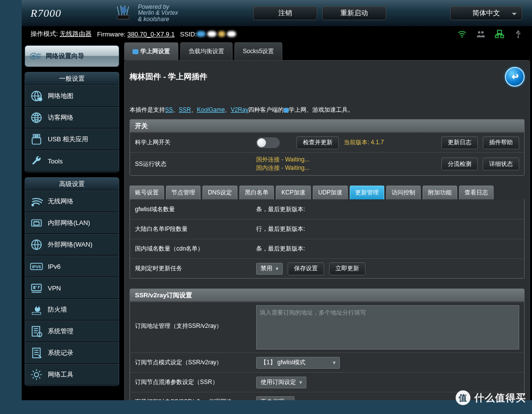 This screenshot has height=414, width=532. Describe the element at coordinates (36, 375) in the screenshot. I see `cog-icon` at that location.